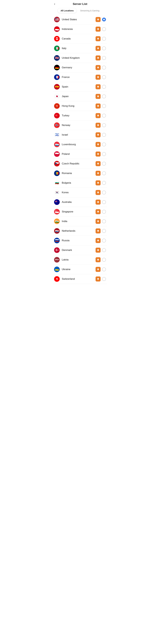 The height and width of the screenshot is (644, 160). Describe the element at coordinates (80, 144) in the screenshot. I see `list-item: 🇱🇺Luxembourg` at that location.